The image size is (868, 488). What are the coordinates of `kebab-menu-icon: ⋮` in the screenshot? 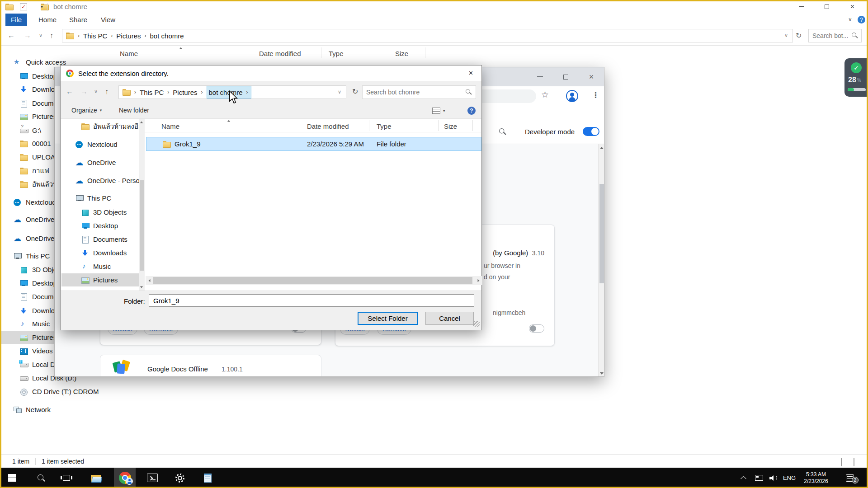 It's located at (596, 95).